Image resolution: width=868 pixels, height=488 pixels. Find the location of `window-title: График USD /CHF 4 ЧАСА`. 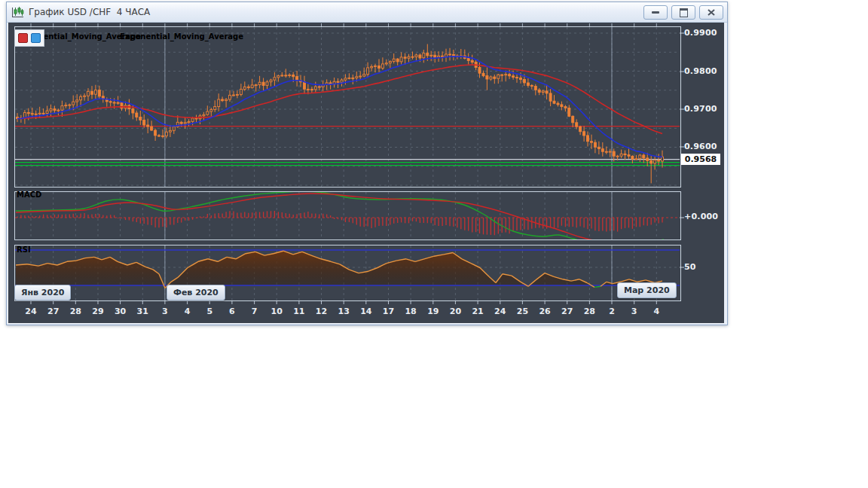

window-title: График USD /CHF 4 ЧАСА is located at coordinates (89, 12).